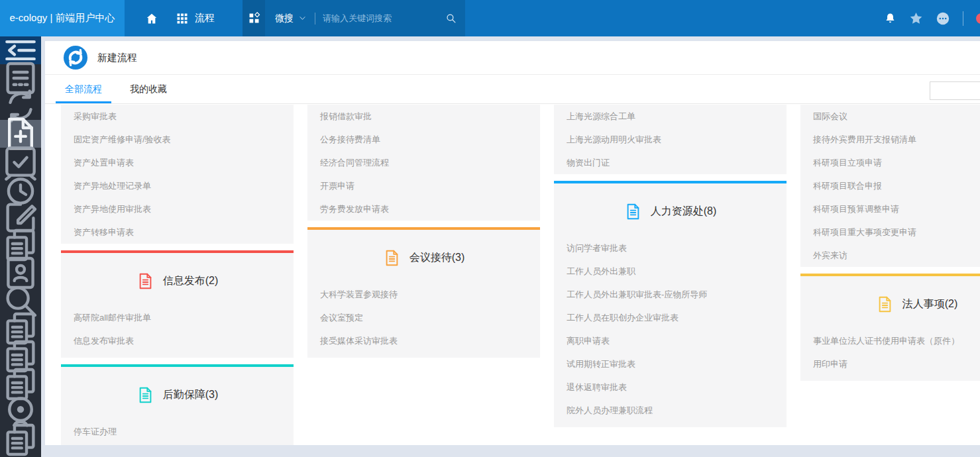  What do you see at coordinates (671, 139) in the screenshot?
I see `workflow-list: 上海光源综合工单上海光源动用明火审批表物资出门证` at bounding box center [671, 139].